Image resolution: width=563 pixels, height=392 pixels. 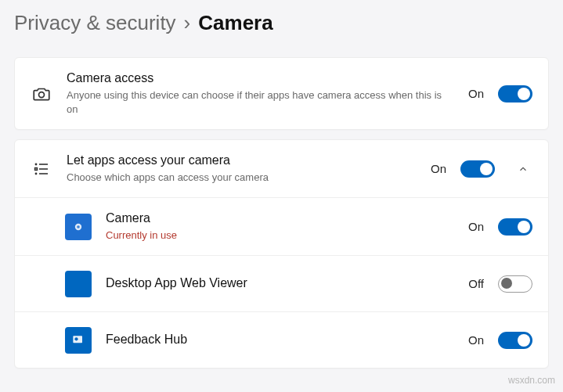 What do you see at coordinates (42, 169) in the screenshot?
I see `list-icon` at bounding box center [42, 169].